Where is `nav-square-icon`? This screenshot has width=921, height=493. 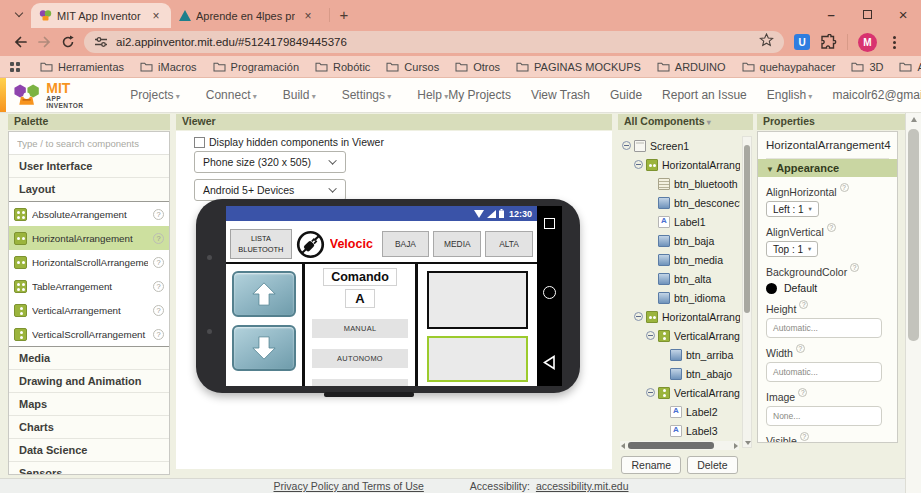 nav-square-icon is located at coordinates (550, 224).